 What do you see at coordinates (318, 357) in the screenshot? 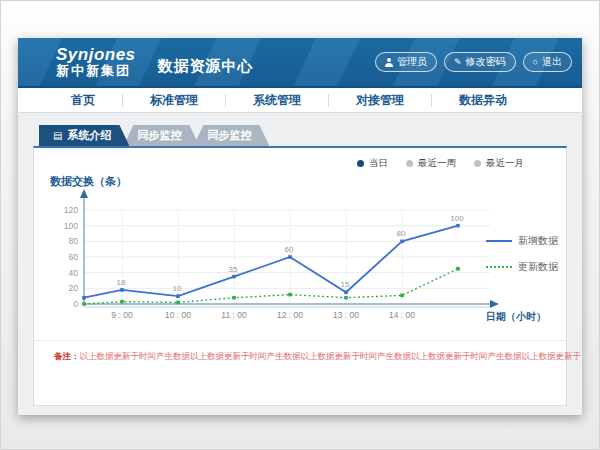
I see `footnote: 备注：以上数据更新于时间产生数据以上数据更新于时间产生数据以上数据更新于时间产生…` at bounding box center [318, 357].